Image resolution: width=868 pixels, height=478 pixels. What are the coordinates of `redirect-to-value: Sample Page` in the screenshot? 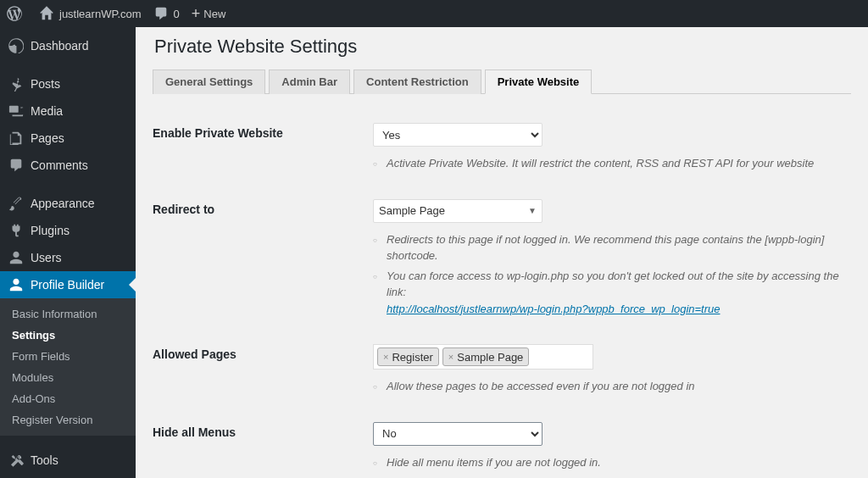 It's located at (412, 210).